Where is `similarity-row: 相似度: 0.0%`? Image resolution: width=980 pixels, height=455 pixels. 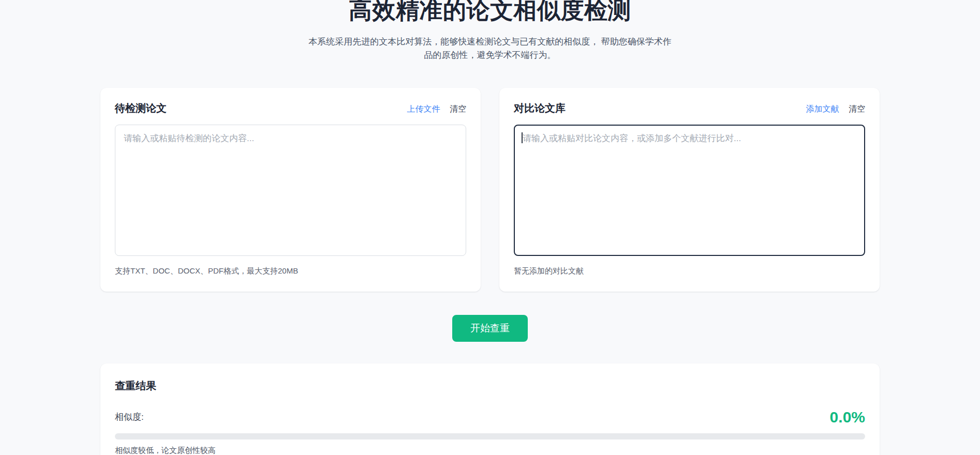
similarity-row: 相似度: 0.0% is located at coordinates (490, 417).